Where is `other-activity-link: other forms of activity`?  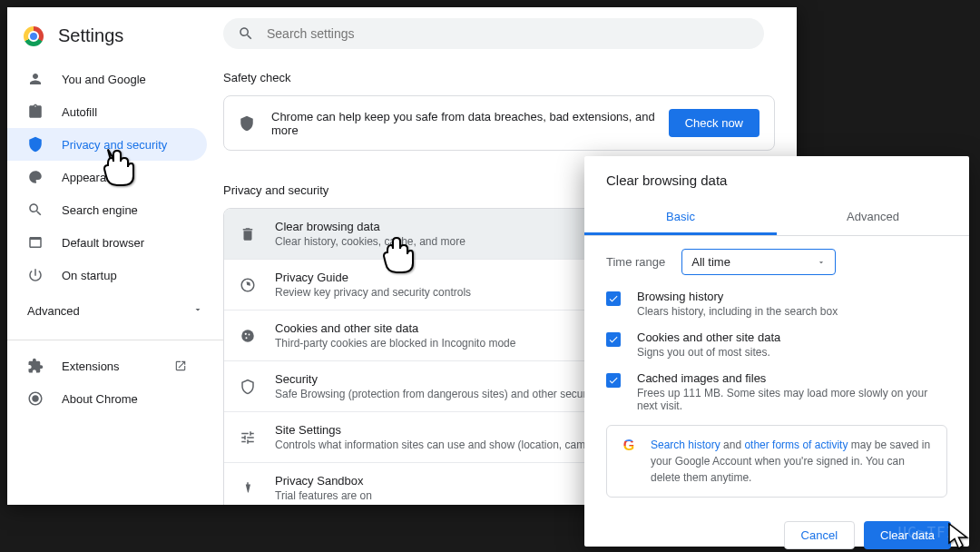
other-activity-link: other forms of activity is located at coordinates (796, 445).